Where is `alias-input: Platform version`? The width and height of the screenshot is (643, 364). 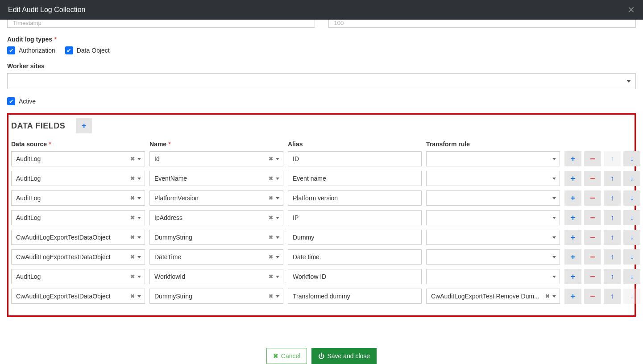
alias-input: Platform version is located at coordinates (355, 198).